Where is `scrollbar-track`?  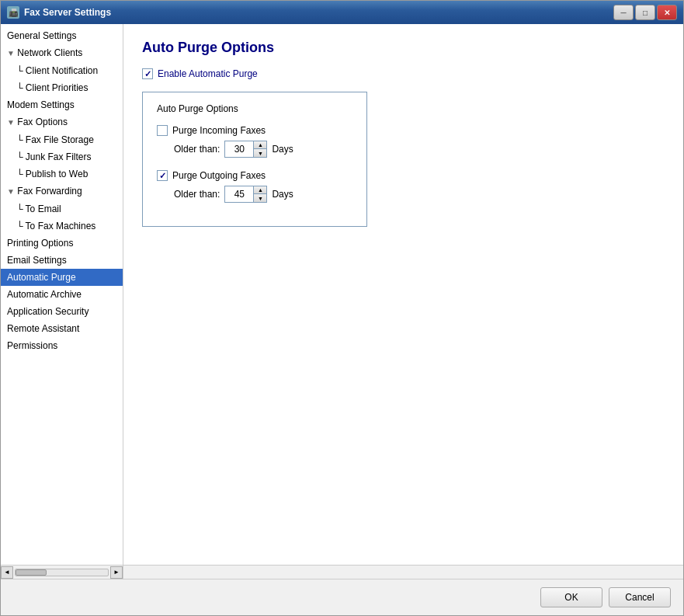 scrollbar-track is located at coordinates (62, 572).